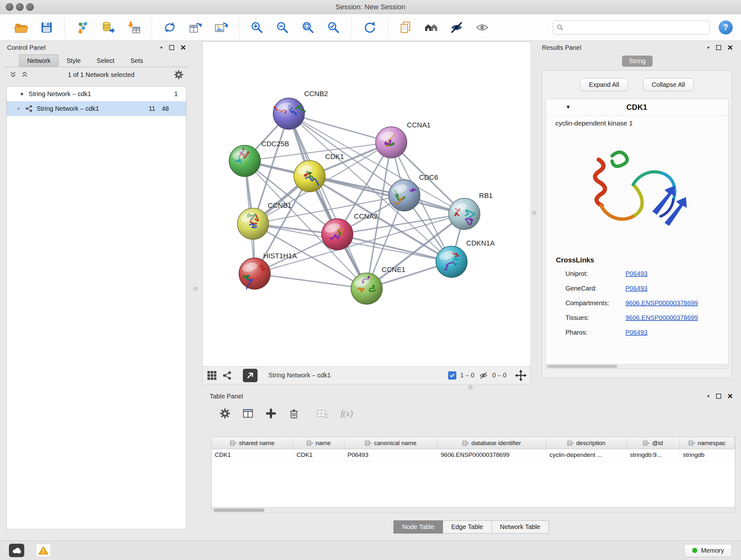 This screenshot has height=560, width=741. I want to click on control-panel-float-icon, so click(172, 48).